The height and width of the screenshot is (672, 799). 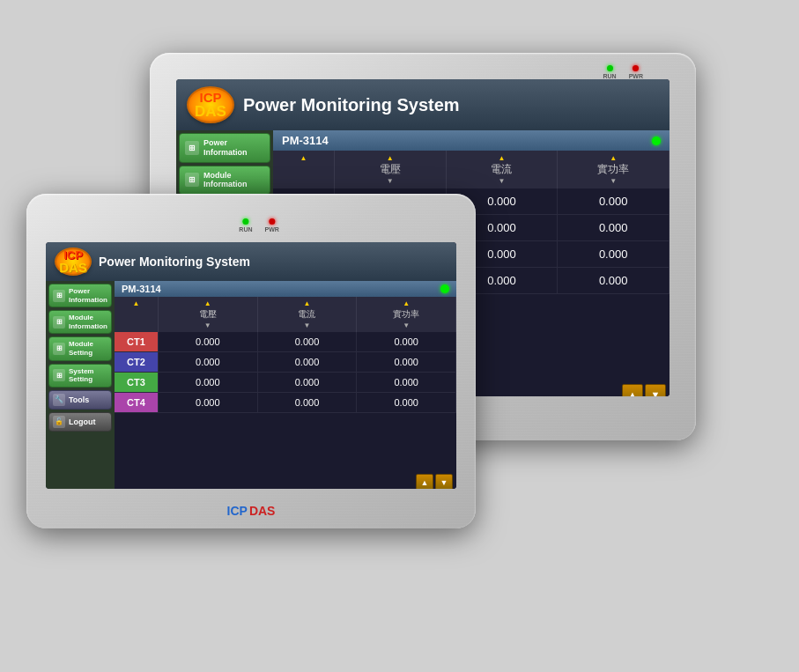 What do you see at coordinates (263, 511) in the screenshot?
I see `bottom-logo-das: DAS` at bounding box center [263, 511].